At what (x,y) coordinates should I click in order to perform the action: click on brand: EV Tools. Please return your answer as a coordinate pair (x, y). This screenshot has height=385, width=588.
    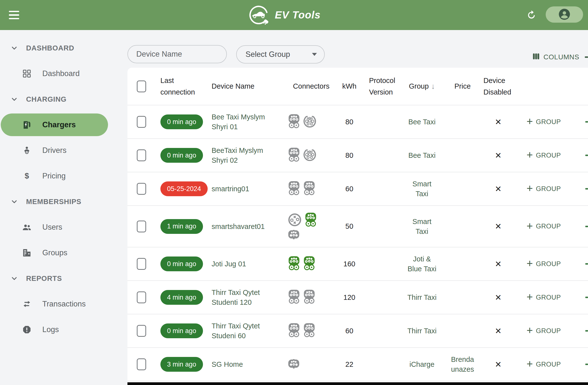
    Looking at the image, I should click on (284, 15).